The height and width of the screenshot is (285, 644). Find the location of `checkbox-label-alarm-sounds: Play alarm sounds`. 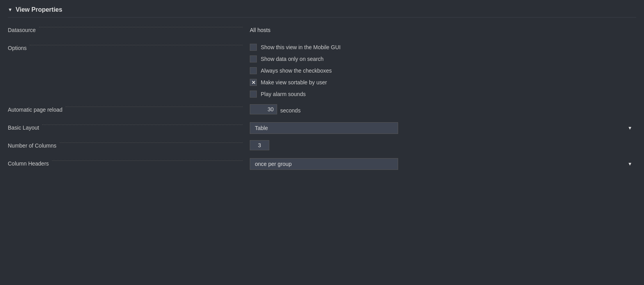

checkbox-label-alarm-sounds: Play alarm sounds is located at coordinates (283, 94).